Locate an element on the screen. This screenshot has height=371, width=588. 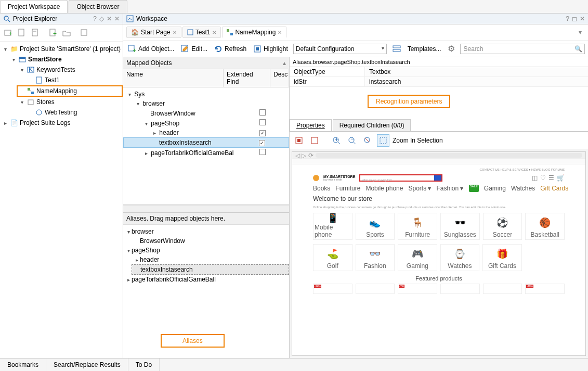
pin-icon: ✕ is located at coordinates (109, 19).